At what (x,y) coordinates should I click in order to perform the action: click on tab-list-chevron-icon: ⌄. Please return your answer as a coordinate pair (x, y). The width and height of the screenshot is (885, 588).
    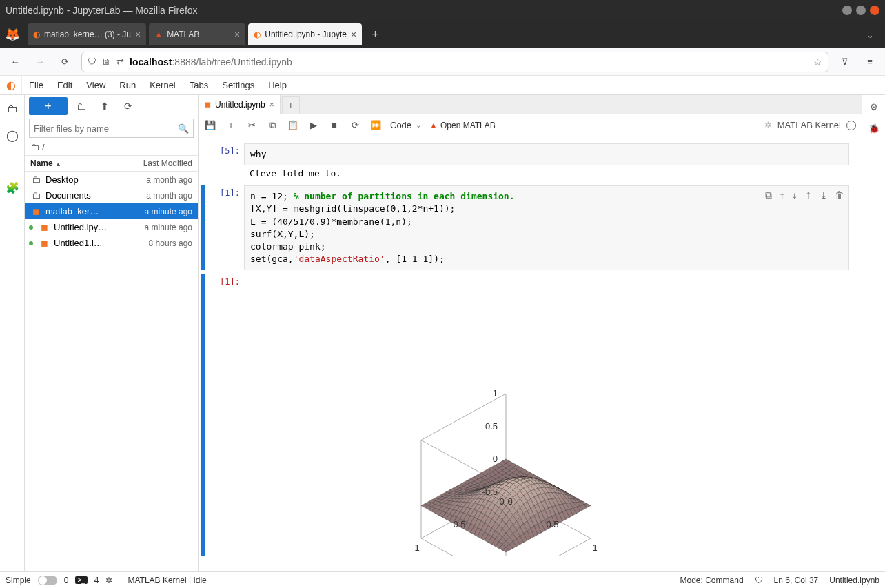
    Looking at the image, I should click on (870, 34).